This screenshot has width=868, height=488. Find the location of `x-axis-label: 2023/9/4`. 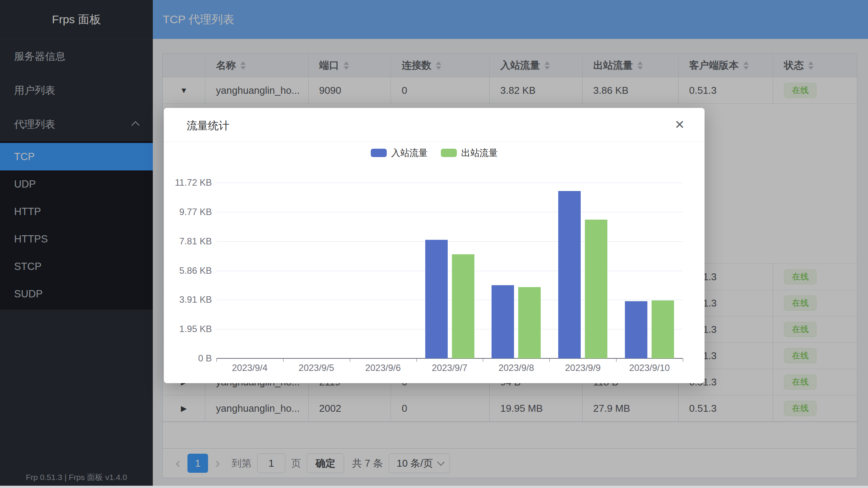

x-axis-label: 2023/9/4 is located at coordinates (250, 368).